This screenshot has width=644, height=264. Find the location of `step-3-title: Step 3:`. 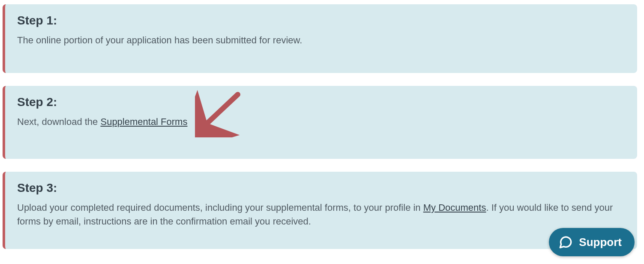

step-3-title: Step 3: is located at coordinates (321, 188).